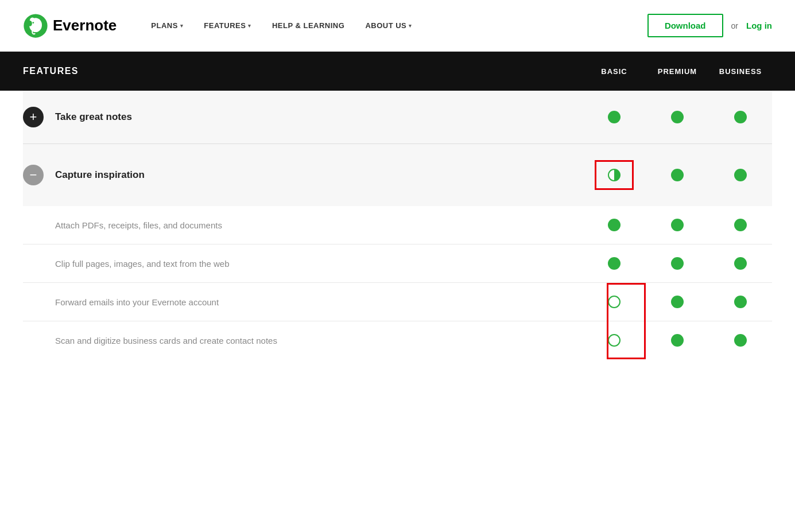  Describe the element at coordinates (614, 71) in the screenshot. I see `plan-header-basic: BASIC` at that location.